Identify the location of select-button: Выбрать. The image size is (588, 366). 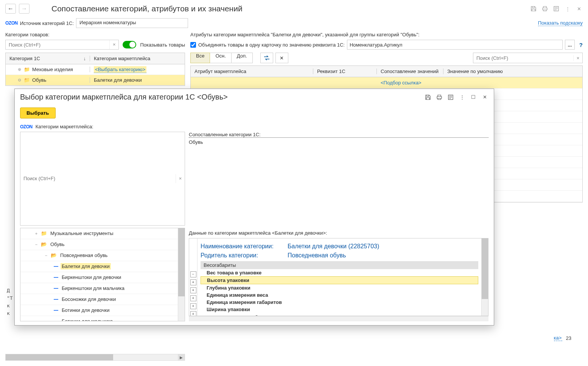
(38, 113).